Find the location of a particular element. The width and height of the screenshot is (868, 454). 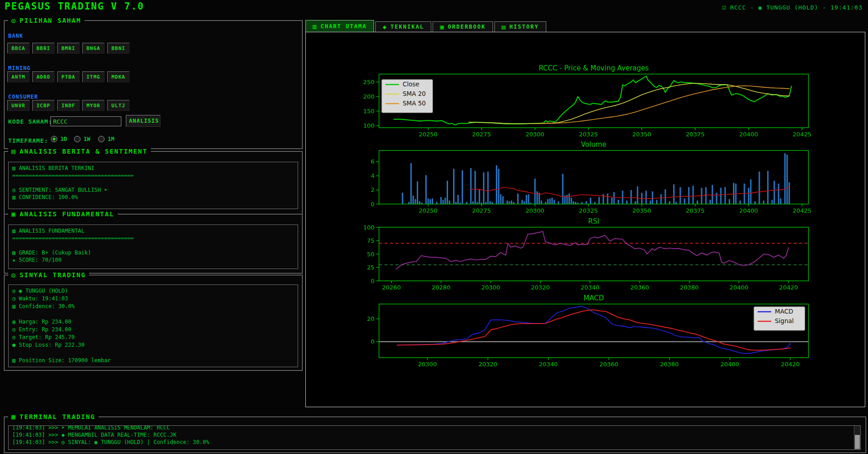

panel-analisis-berita: ▤ ANALISIS BERITA & SENTIMENT ▤ ANALISIS… is located at coordinates (153, 183).